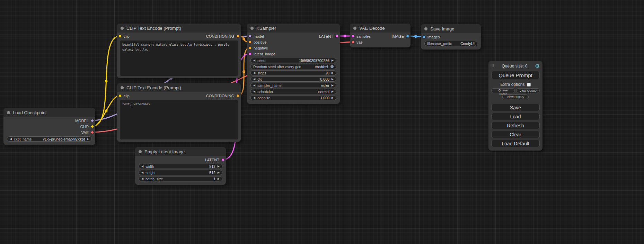 The width and height of the screenshot is (644, 244). What do you see at coordinates (451, 29) in the screenshot?
I see `node-title-bar: Save Image` at bounding box center [451, 29].